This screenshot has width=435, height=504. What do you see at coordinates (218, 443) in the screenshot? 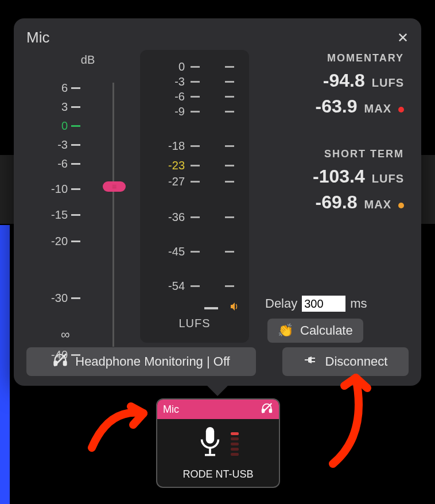
I see `mic-source-card: Mic RODE NT-USB` at bounding box center [218, 443].